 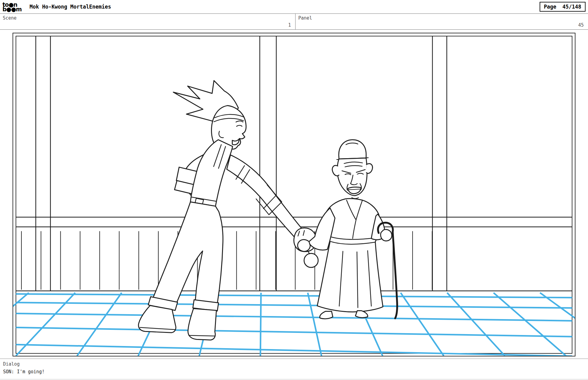 I want to click on scene-cell: Scene 1, so click(x=148, y=21).